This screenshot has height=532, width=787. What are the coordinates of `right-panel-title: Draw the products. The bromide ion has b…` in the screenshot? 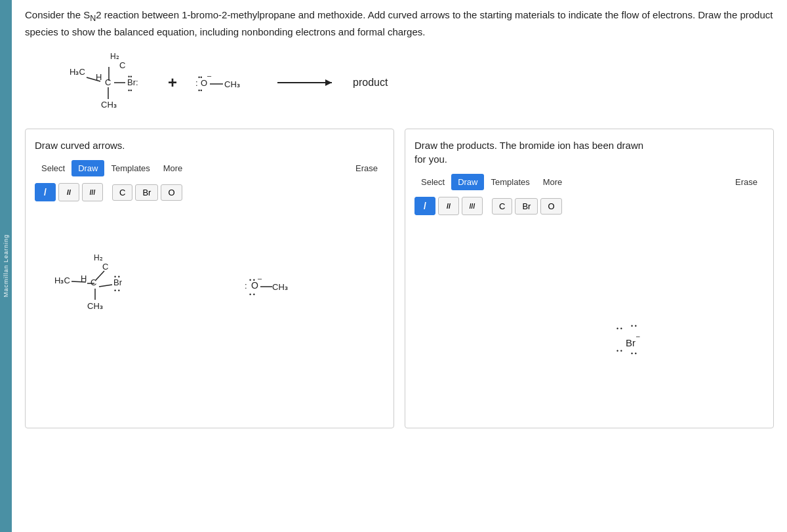 It's located at (589, 152).